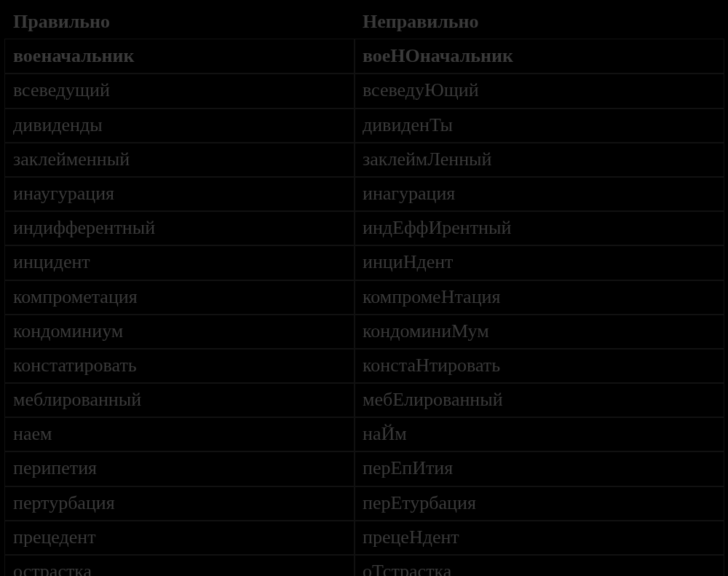 The image size is (728, 576). I want to click on header-correct: Правильно, so click(180, 23).